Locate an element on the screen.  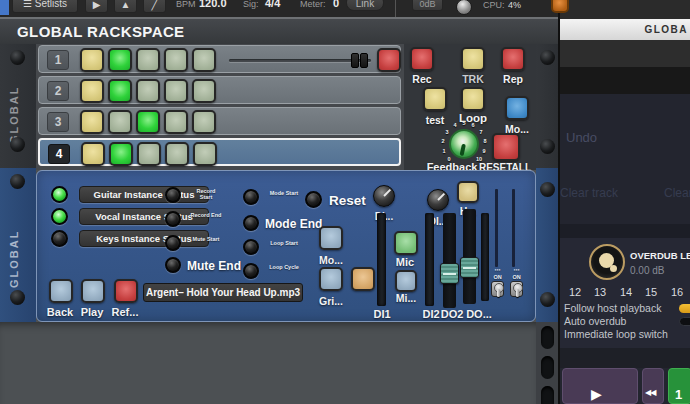
rep-button is located at coordinates (513, 59).